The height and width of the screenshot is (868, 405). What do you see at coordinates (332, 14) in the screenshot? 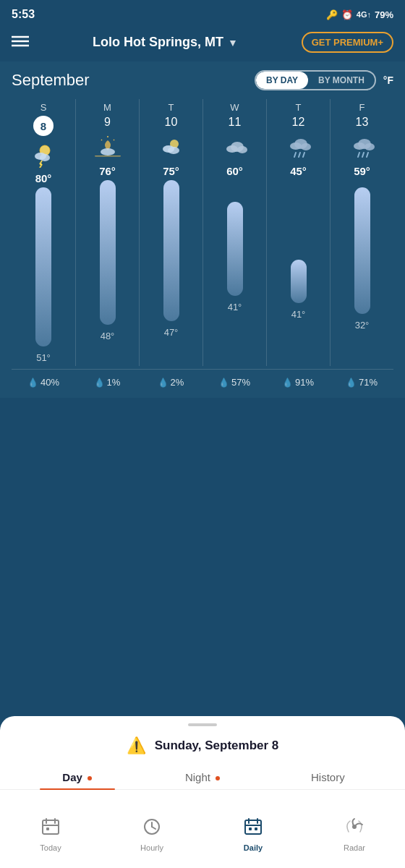
I see `key-icon: 🔑` at bounding box center [332, 14].